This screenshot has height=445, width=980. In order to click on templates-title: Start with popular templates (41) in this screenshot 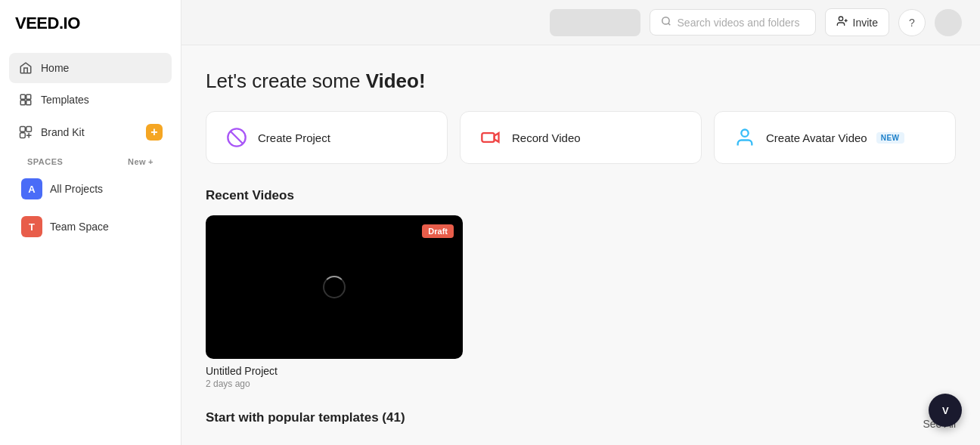, I will do `click(305, 418)`.